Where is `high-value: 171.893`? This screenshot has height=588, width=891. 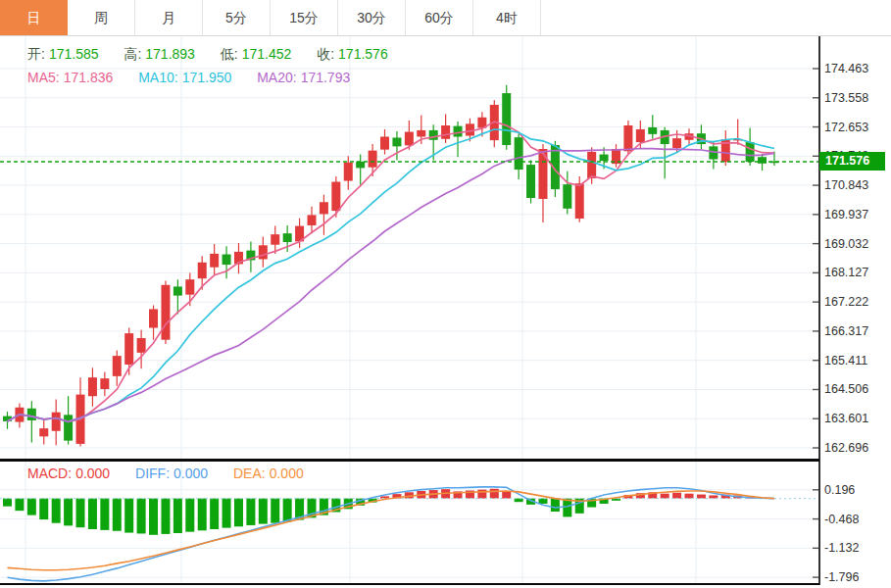
high-value: 171.893 is located at coordinates (171, 54).